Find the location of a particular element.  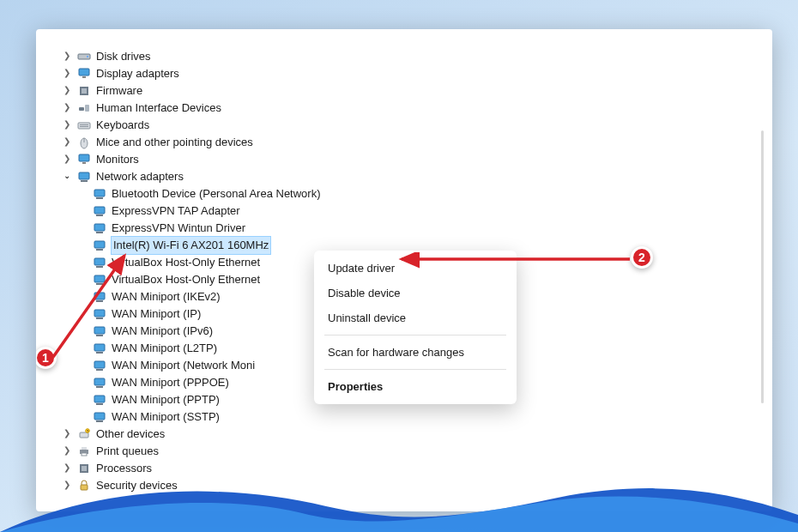

mice-icon is located at coordinates (84, 142).